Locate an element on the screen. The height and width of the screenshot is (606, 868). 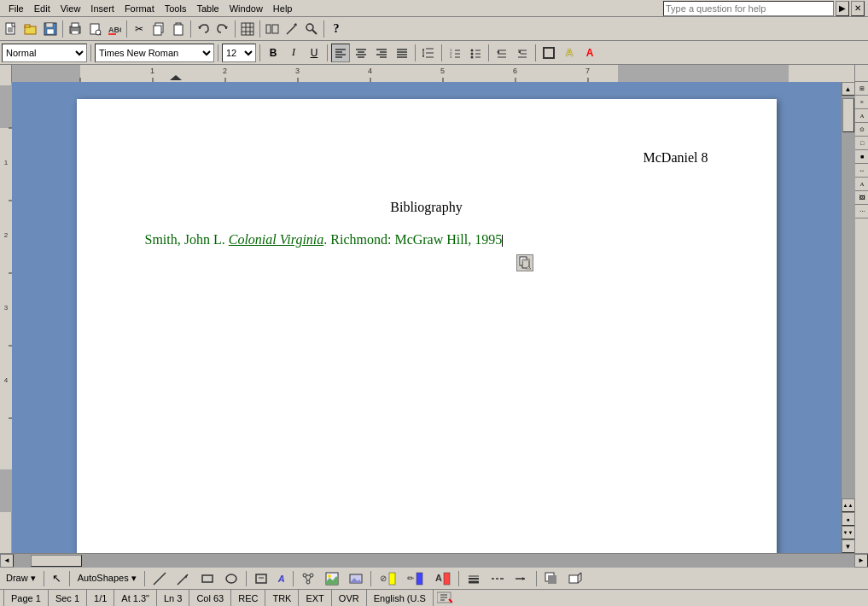
menu-table: Table is located at coordinates (207, 9).